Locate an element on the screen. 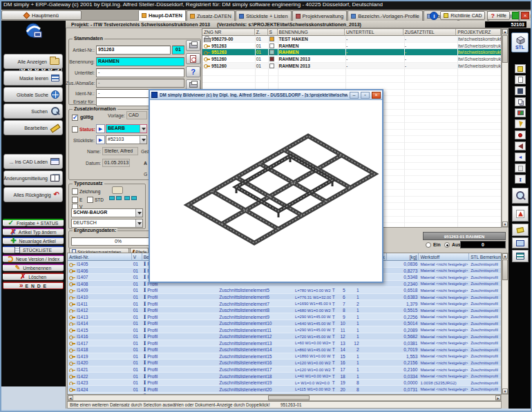  neue-version-button: Neue Version / Index is located at coordinates (33, 258).